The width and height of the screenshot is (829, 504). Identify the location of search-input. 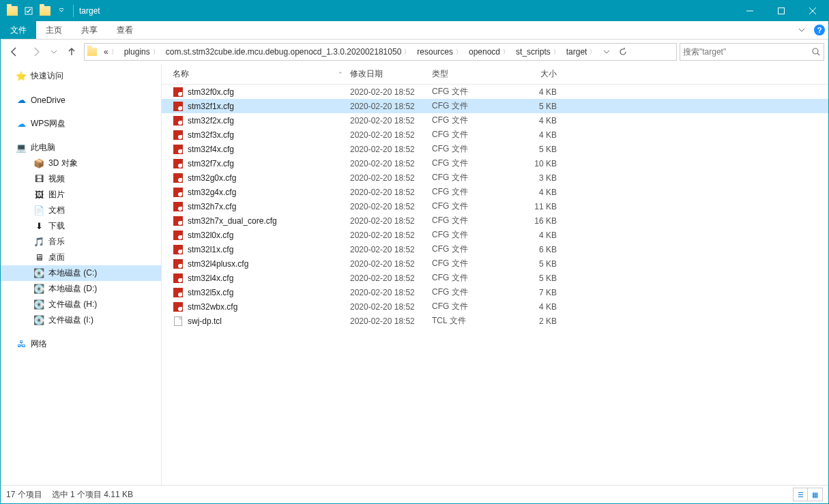
(747, 52).